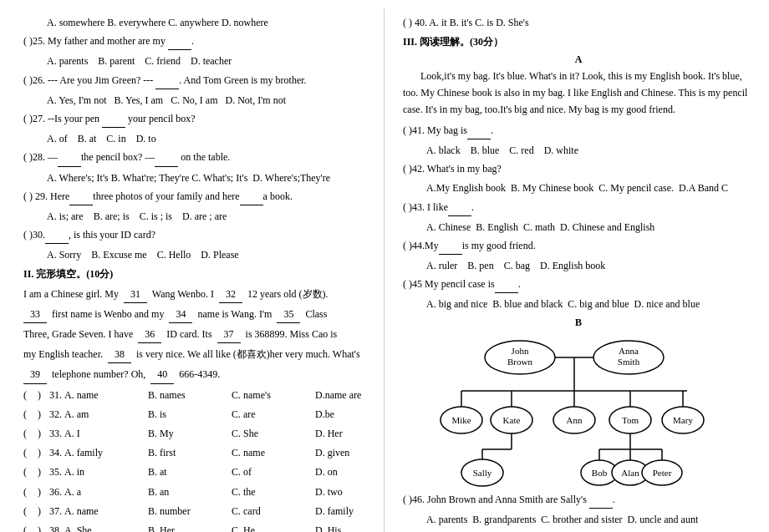 The image size is (769, 532). I want to click on q35-row: ( ) 35. A. inB. atC. ofD. on, so click(196, 473).